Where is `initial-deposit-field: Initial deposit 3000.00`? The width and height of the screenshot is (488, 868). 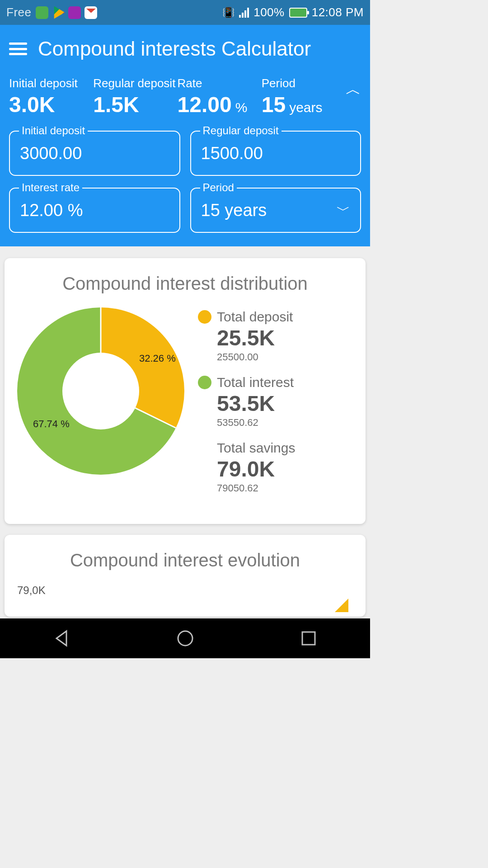 initial-deposit-field: Initial deposit 3000.00 is located at coordinates (95, 153).